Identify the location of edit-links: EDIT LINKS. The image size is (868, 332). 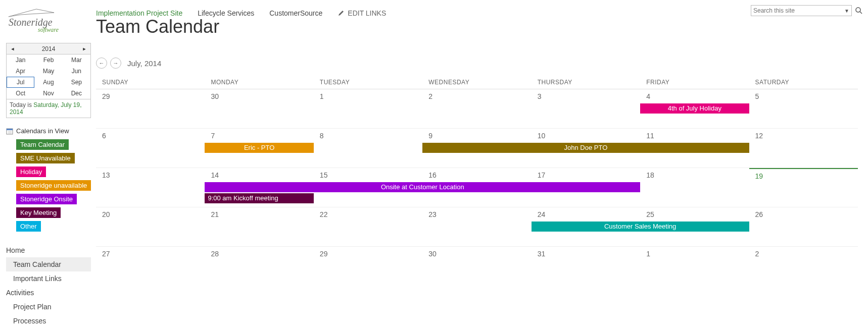
(362, 13).